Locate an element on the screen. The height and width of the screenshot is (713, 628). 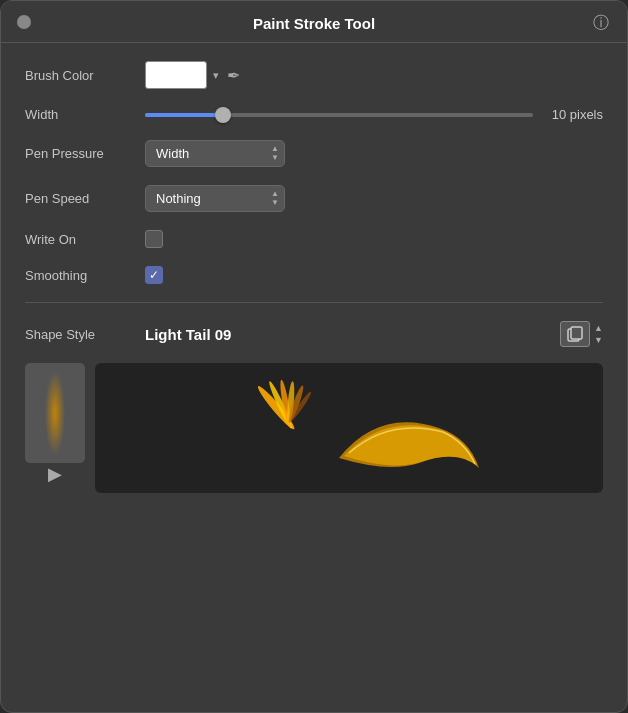
close-button is located at coordinates (24, 22).